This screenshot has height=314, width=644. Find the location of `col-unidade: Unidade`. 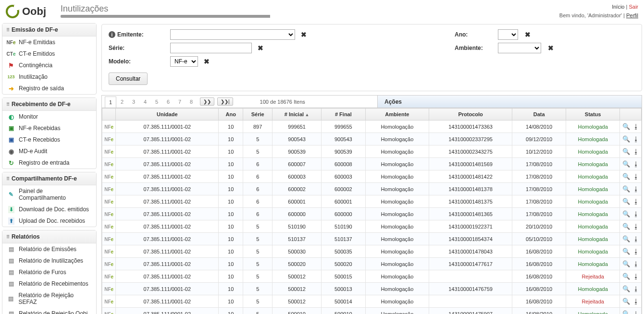

col-unidade: Unidade is located at coordinates (167, 114).